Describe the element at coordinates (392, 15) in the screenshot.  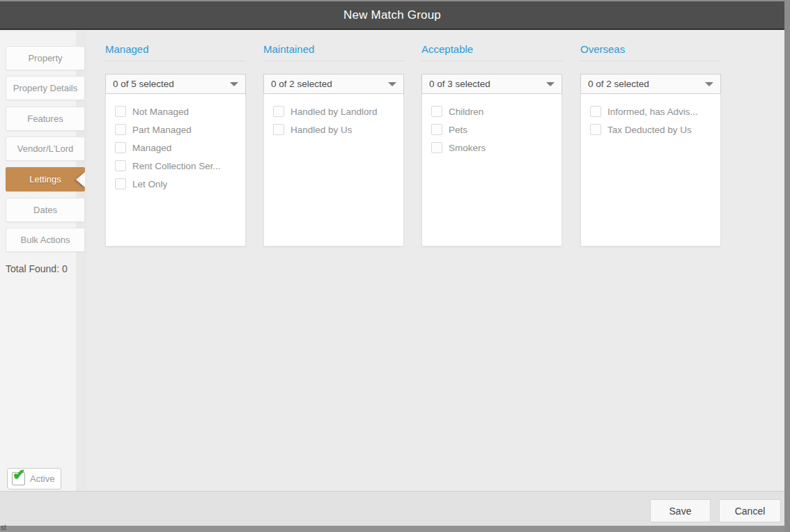
I see `dialog-titlebar: New Match Group` at that location.